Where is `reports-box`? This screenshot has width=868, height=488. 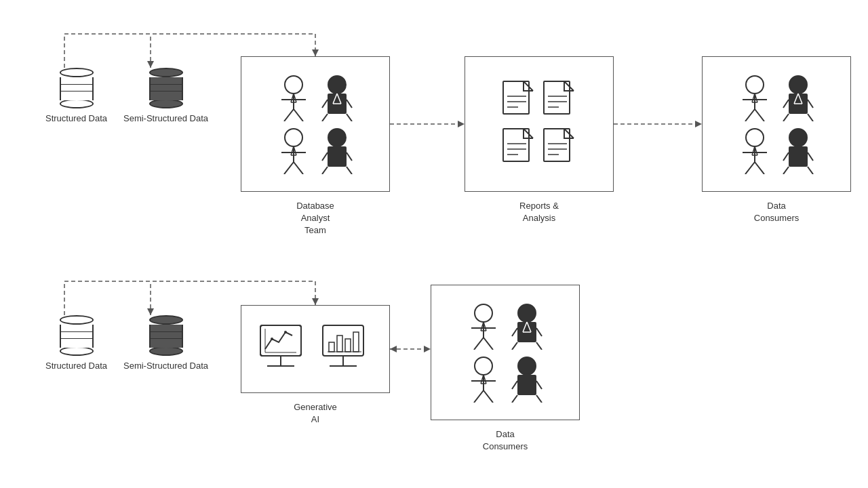
reports-box is located at coordinates (539, 124).